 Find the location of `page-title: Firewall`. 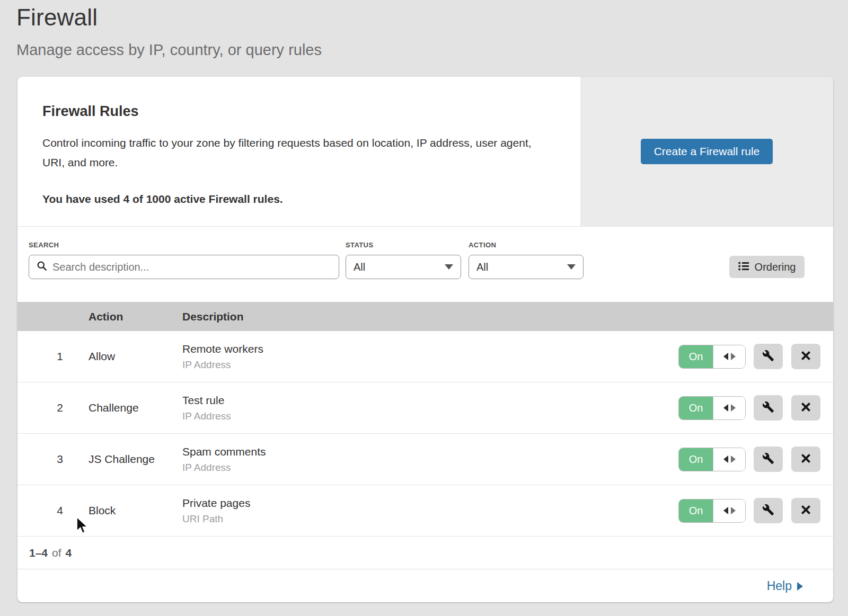

page-title: Firewall is located at coordinates (432, 17).